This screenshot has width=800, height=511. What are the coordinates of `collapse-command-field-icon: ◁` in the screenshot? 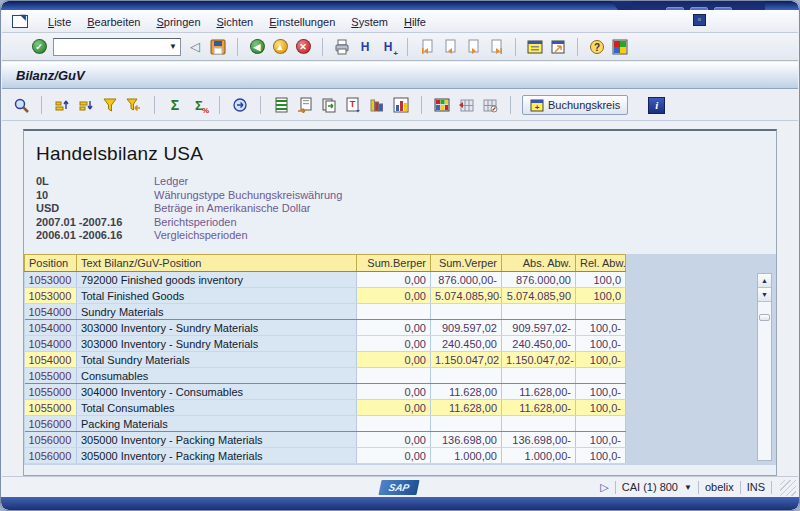 It's located at (195, 47).